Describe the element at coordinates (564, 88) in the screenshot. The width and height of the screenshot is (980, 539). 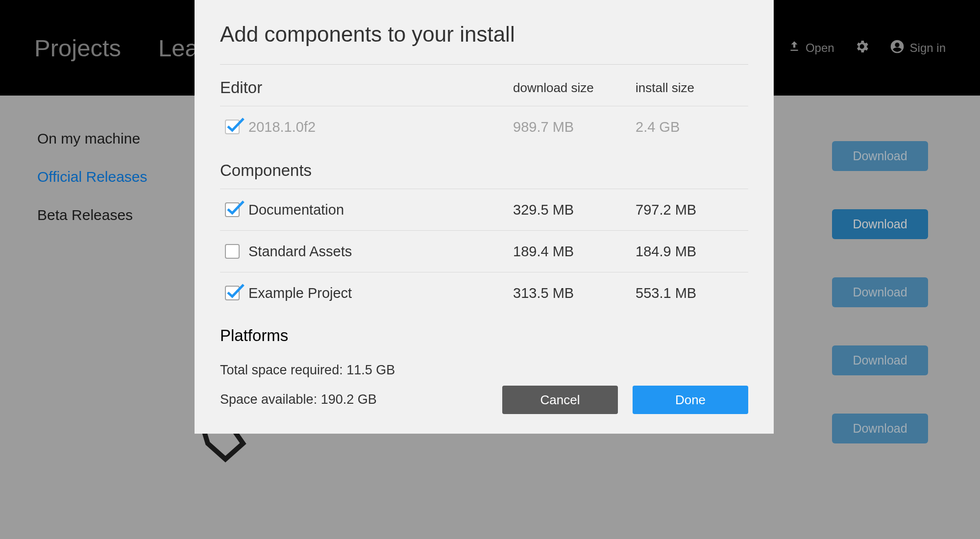
I see `download-size-col: download size` at that location.